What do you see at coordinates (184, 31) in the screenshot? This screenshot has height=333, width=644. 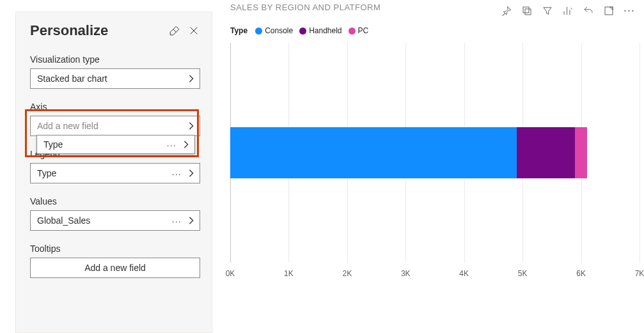 I see `panel-header-actions` at bounding box center [184, 31].